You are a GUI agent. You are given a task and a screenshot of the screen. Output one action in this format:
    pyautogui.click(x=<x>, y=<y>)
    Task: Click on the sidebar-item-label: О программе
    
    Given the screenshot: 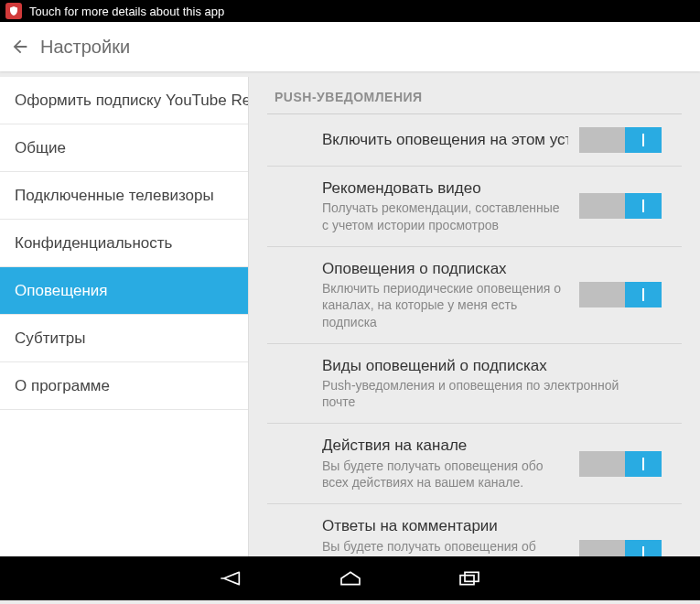 What is the action you would take?
    pyautogui.click(x=62, y=386)
    